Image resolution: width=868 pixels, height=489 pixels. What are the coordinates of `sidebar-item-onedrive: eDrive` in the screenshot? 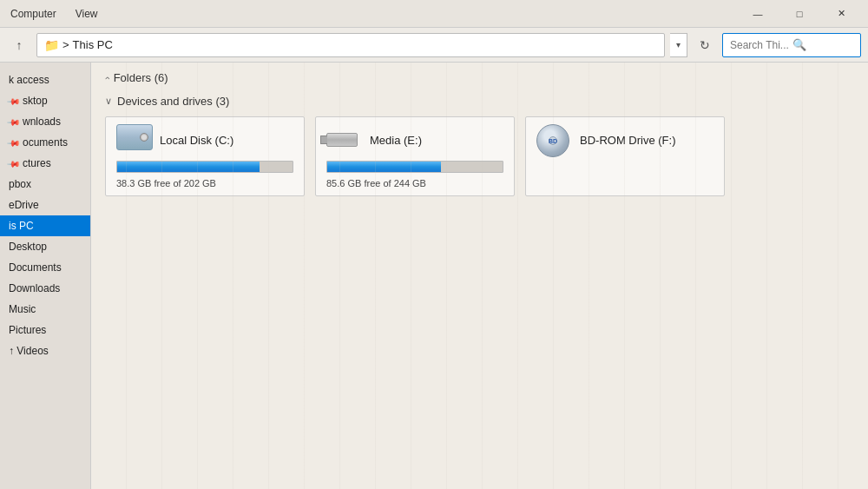 It's located at (45, 205).